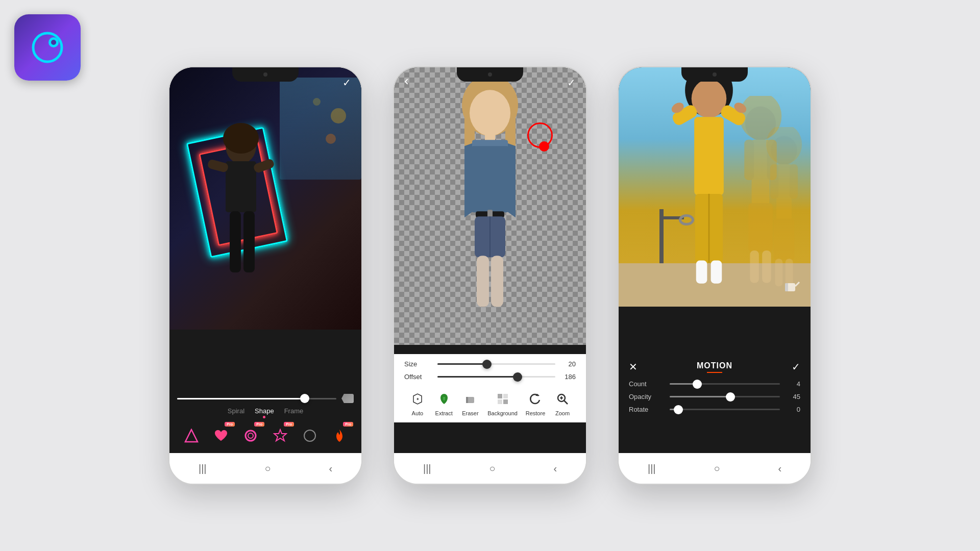 The image size is (980, 551). Describe the element at coordinates (251, 436) in the screenshot. I see `shape-circle-outline: Pro` at that location.